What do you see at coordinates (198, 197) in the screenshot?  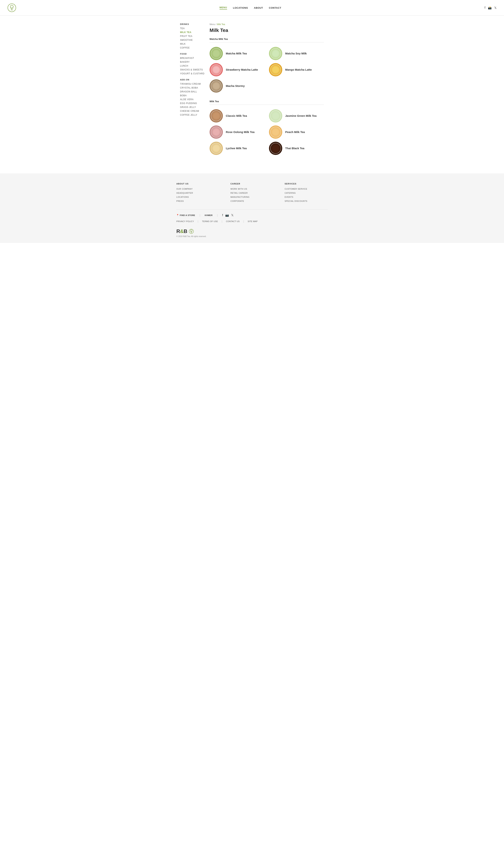 I see `footer-locations: LOCATIONS` at bounding box center [198, 197].